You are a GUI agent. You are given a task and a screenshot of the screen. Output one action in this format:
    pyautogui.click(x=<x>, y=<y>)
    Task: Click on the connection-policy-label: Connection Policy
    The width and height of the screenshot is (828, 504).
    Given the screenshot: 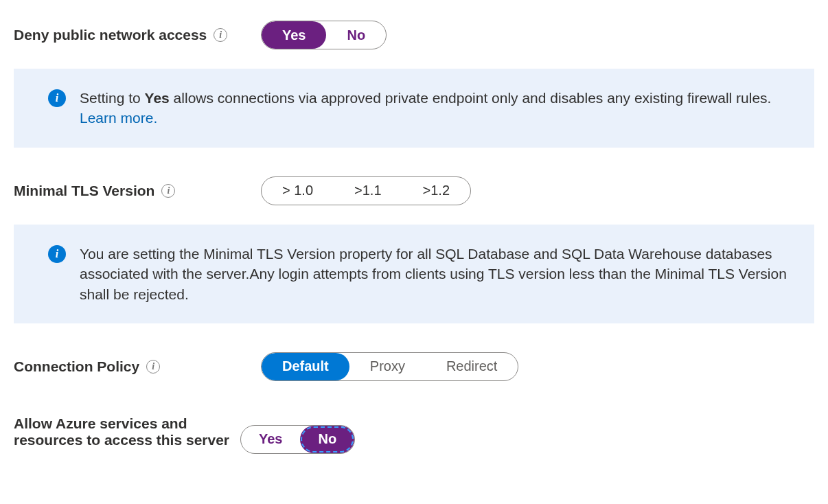 What is the action you would take?
    pyautogui.click(x=77, y=367)
    